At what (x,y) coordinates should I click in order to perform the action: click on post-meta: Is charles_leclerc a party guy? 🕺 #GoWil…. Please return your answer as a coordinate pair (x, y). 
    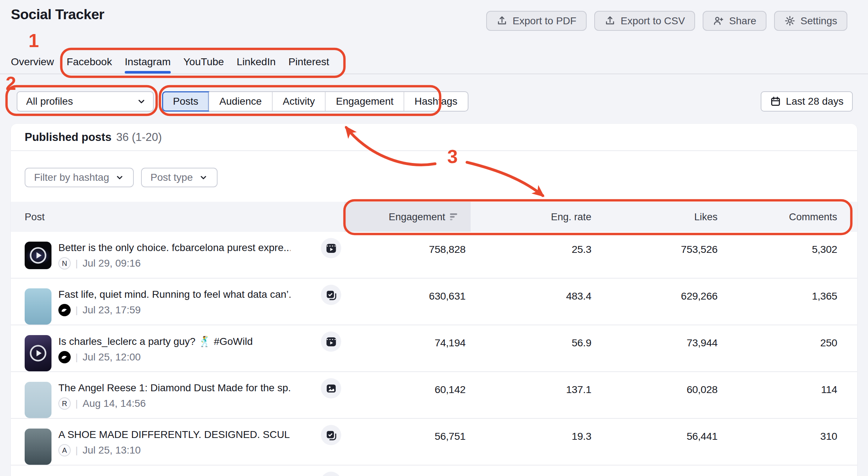
    Looking at the image, I should click on (156, 353).